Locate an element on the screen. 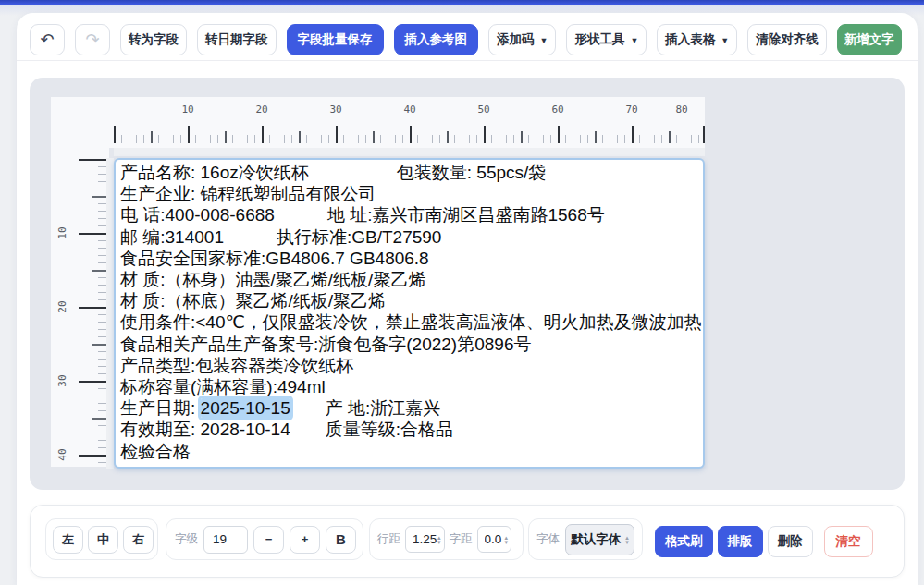 The width and height of the screenshot is (924, 585). redo-icon: ↷ is located at coordinates (92, 40).